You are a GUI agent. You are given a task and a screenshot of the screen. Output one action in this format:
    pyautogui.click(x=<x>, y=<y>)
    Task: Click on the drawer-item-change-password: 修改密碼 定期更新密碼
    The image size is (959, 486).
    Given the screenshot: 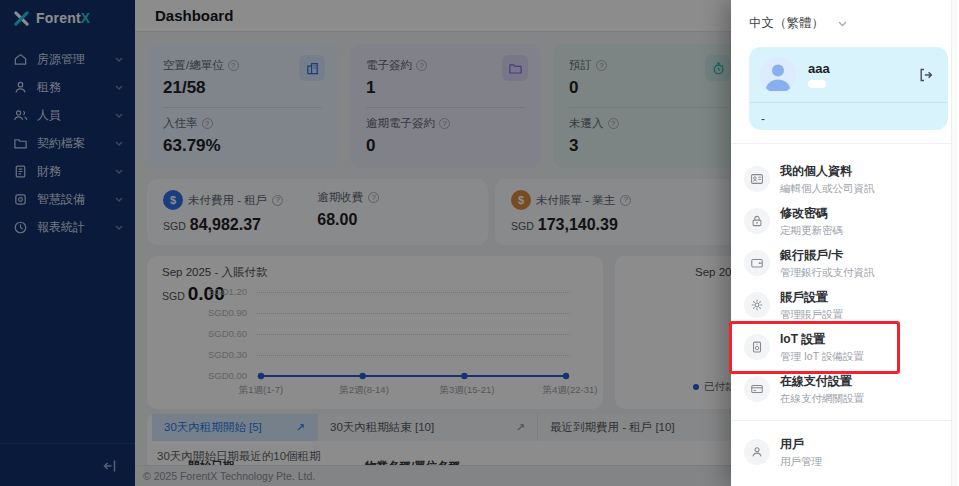 What is the action you would take?
    pyautogui.click(x=842, y=221)
    